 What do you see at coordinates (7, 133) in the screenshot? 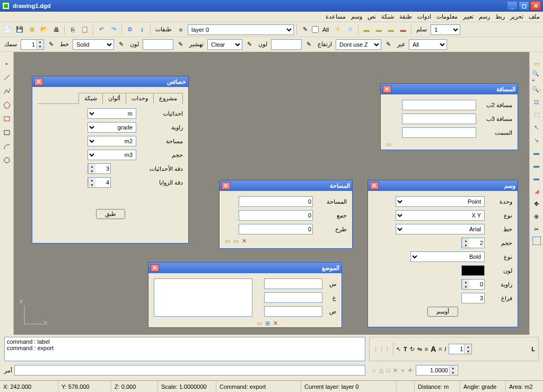
I see `rect2-tool-icon` at bounding box center [7, 133].